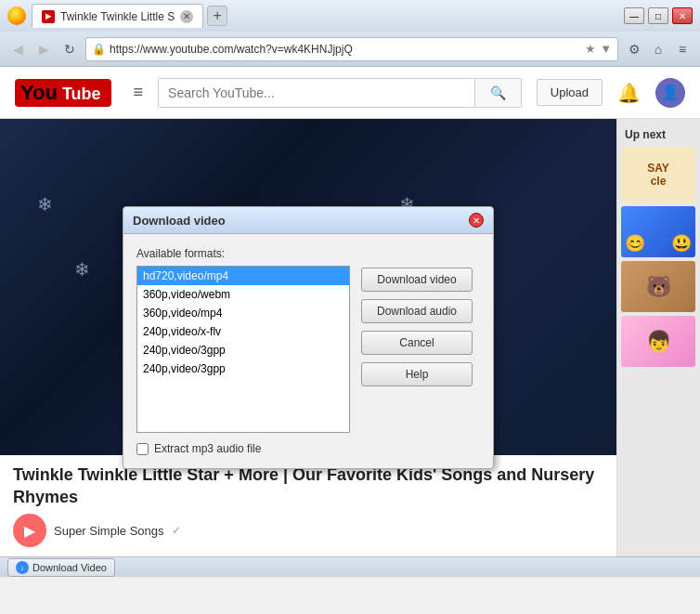 This screenshot has height=614, width=700. Describe the element at coordinates (352, 49) in the screenshot. I see `address-bar-input: 🔒 https://www.youtube.com/watch?v=wk4KHN…` at that location.